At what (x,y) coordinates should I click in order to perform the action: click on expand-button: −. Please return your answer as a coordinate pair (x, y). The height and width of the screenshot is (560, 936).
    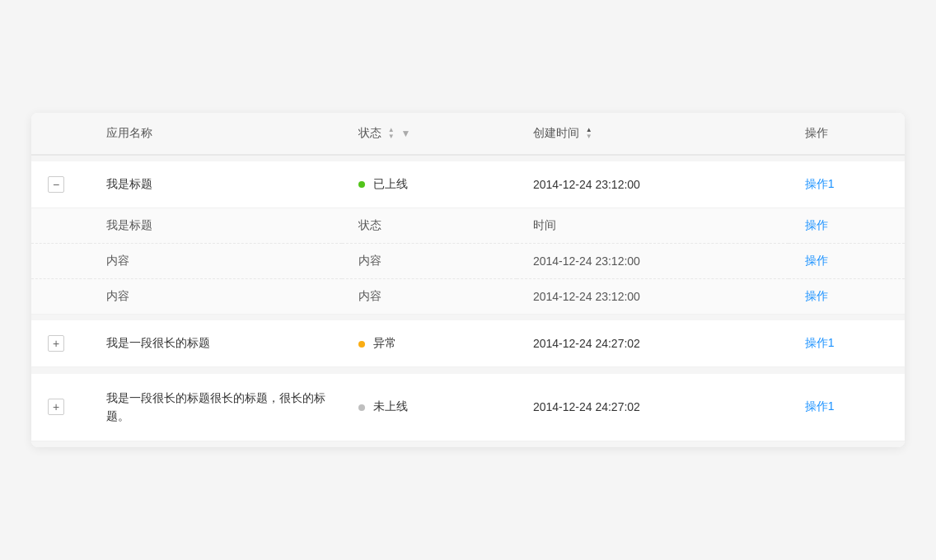
    Looking at the image, I should click on (56, 184).